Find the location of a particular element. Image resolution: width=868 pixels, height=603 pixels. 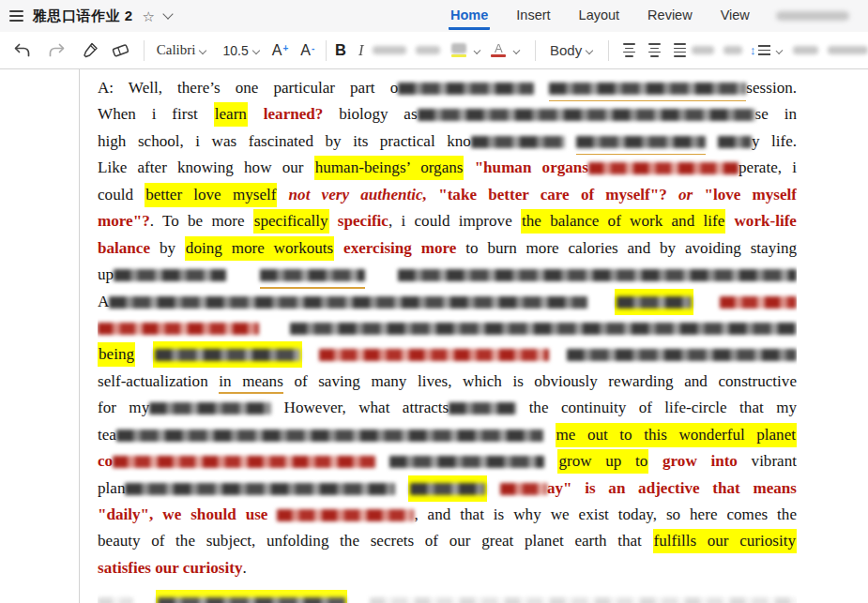

text-run: perate, i is located at coordinates (768, 167).